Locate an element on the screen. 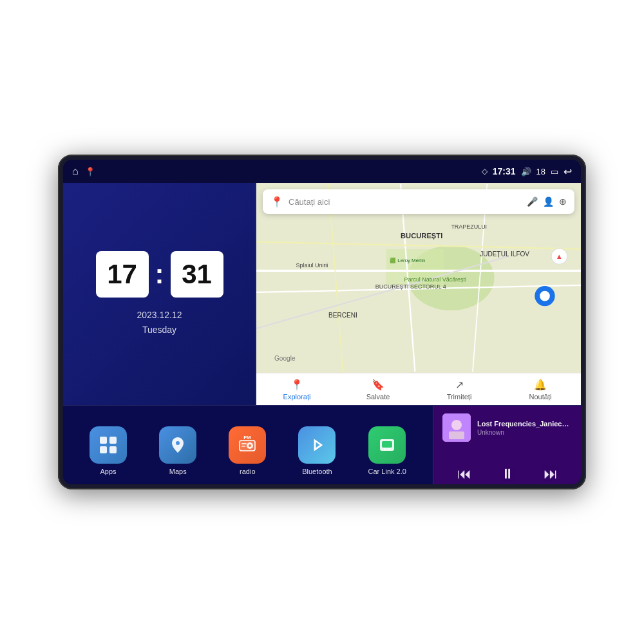 The height and width of the screenshot is (644, 644). battery-icon: ▭ is located at coordinates (554, 171).